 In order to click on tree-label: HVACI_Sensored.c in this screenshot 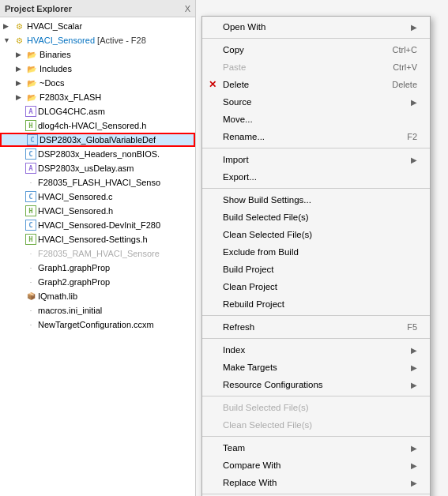, I will do `click(76, 197)`.